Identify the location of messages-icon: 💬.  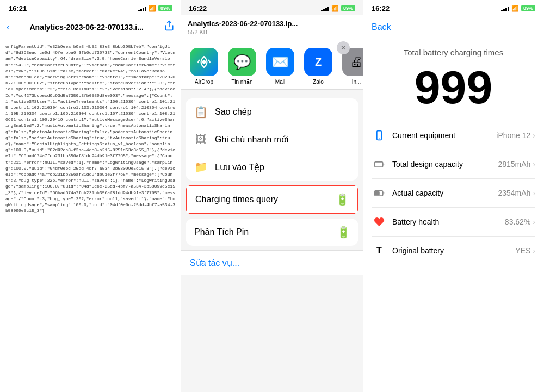
(242, 62).